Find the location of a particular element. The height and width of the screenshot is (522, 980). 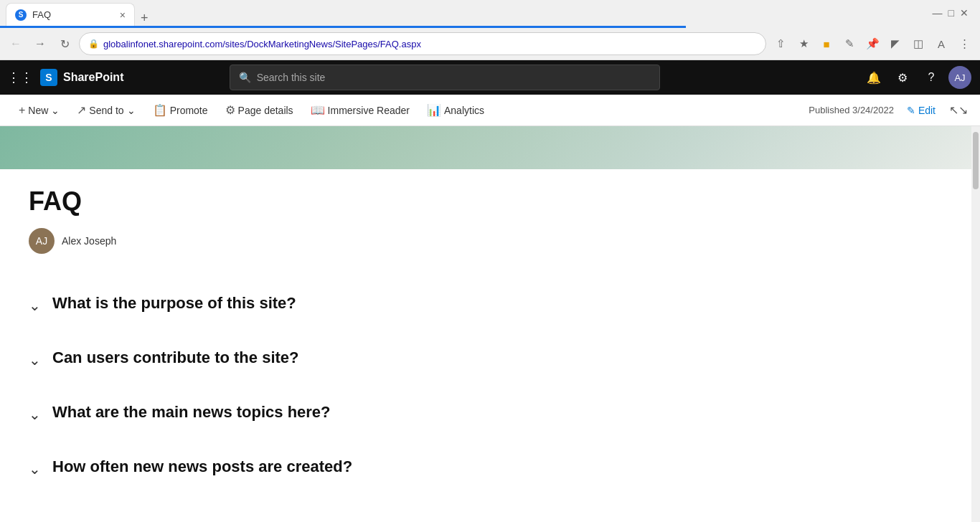

faq-item-3: ⌄ What are the main news topics here? is located at coordinates (323, 413).